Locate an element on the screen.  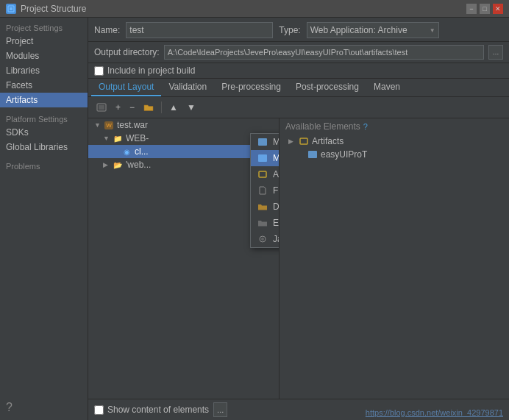
add-button: + is located at coordinates (118, 107).